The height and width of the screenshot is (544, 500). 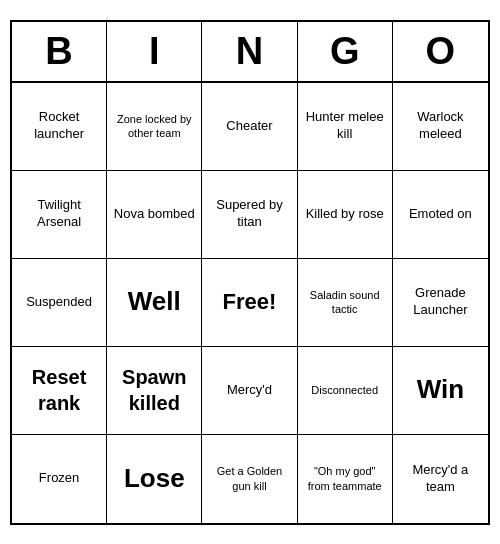 What do you see at coordinates (440, 391) in the screenshot?
I see `bingo-cell-19: Win` at bounding box center [440, 391].